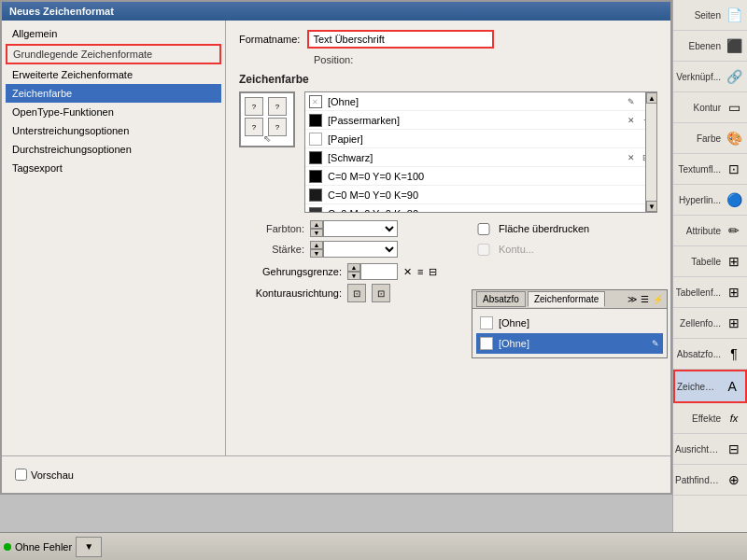 This screenshot has width=747, height=560. Describe the element at coordinates (114, 112) in the screenshot. I see `list-item-opentype: OpenType-Funktionen` at that location.